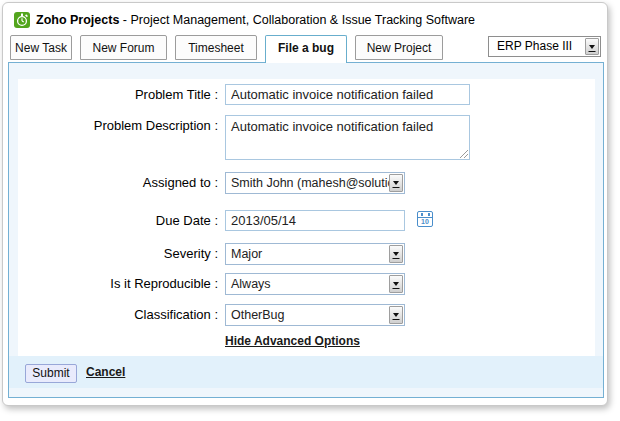  Describe the element at coordinates (315, 220) in the screenshot. I see `due-date-input` at that location.